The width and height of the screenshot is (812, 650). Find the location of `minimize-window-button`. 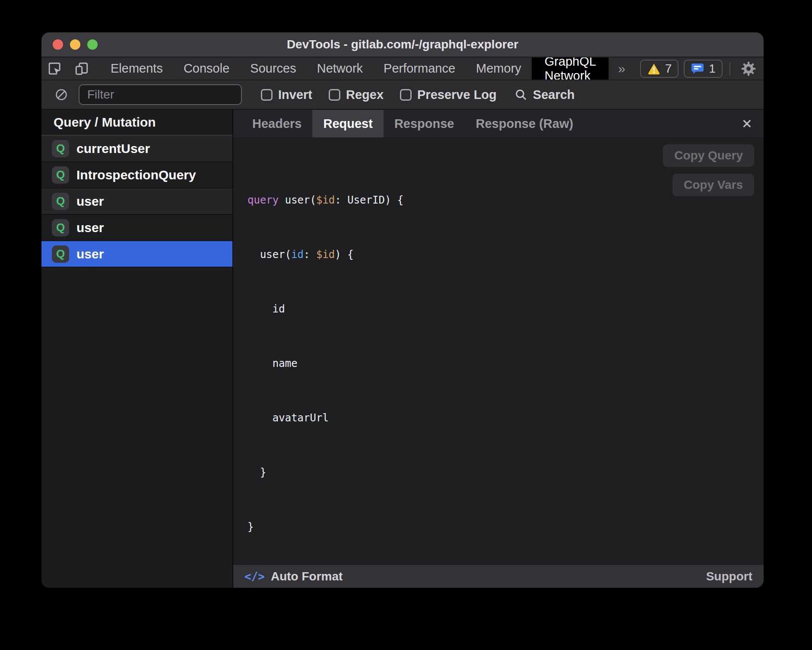

minimize-window-button is located at coordinates (75, 45).